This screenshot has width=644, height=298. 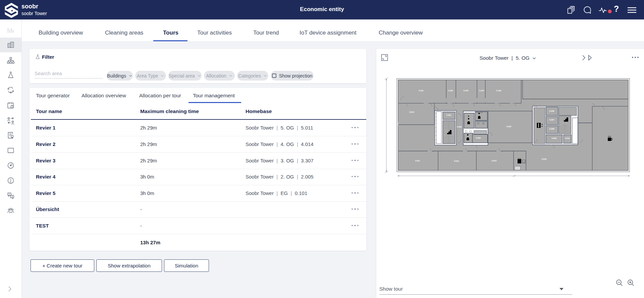 What do you see at coordinates (421, 91) in the screenshot?
I see `svg-text: 5.101` at bounding box center [421, 91].